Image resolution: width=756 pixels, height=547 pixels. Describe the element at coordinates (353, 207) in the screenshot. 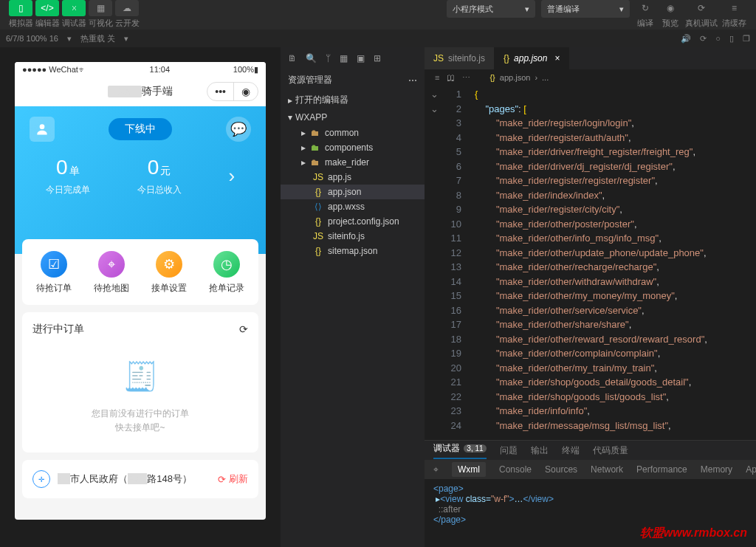

I see `file-app-wxss: ⟨⟩app.wxss` at that location.